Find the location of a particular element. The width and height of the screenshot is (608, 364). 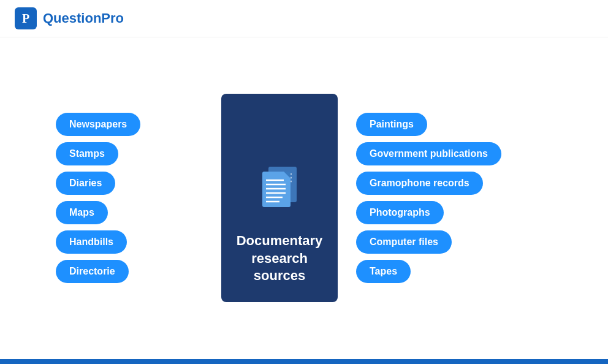

pill-tapes: Tapes is located at coordinates (384, 271).